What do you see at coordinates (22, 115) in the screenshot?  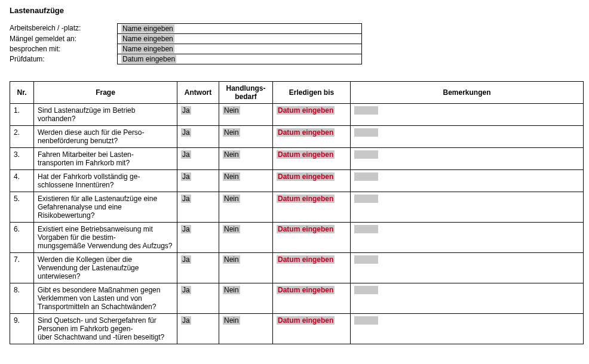 I see `cell-nr: 1.` at bounding box center [22, 115].